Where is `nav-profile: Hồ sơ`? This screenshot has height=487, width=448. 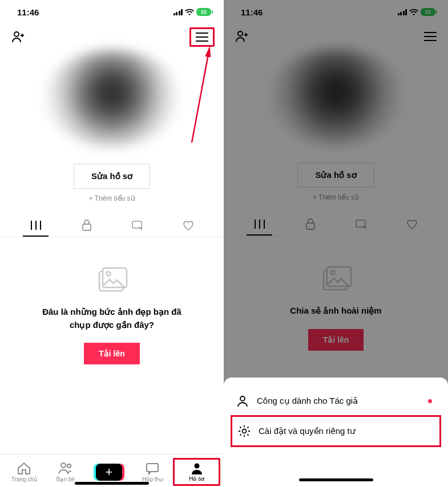
nav-profile: Hồ sơ is located at coordinates (196, 472).